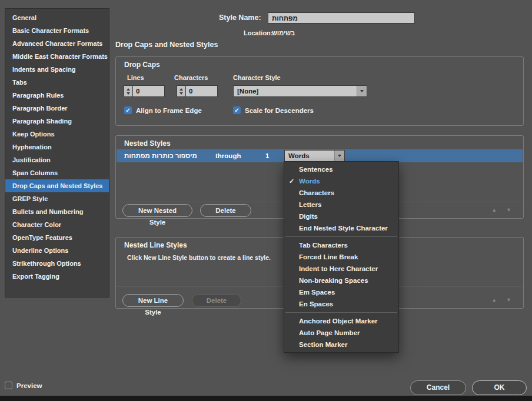  What do you see at coordinates (57, 31) in the screenshot?
I see `sidebar-item-basic-character-formats: Basic Character Formats` at bounding box center [57, 31].